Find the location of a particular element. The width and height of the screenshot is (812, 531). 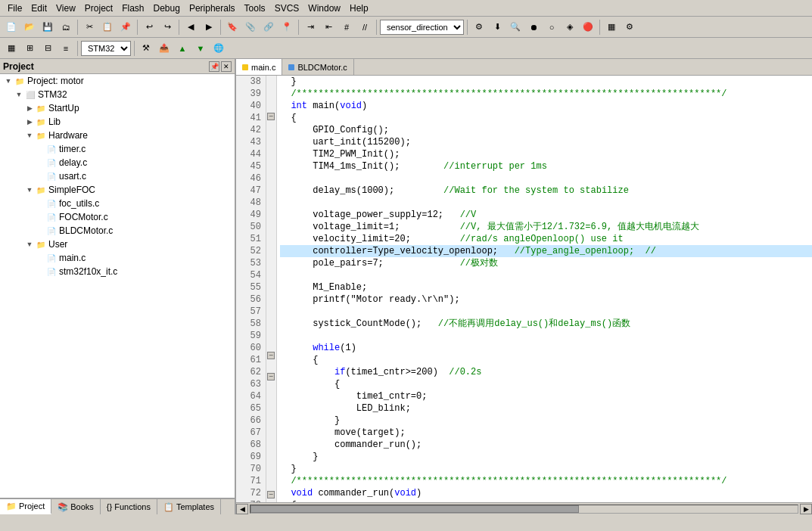

t8: ▦ is located at coordinates (611, 27).